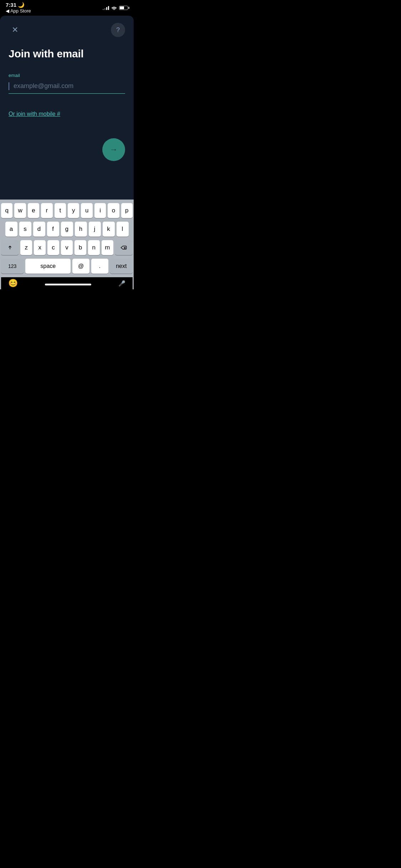 This screenshot has width=401, height=868. I want to click on help-button: ?, so click(118, 30).